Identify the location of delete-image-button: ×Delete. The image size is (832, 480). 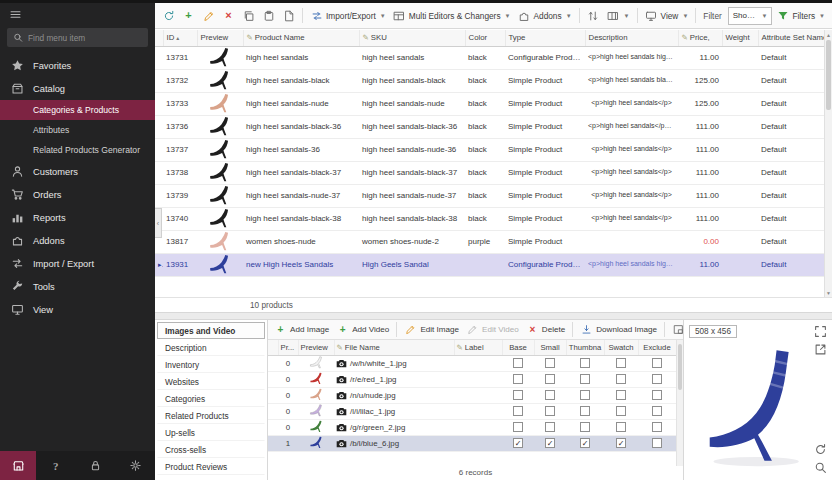
(546, 330).